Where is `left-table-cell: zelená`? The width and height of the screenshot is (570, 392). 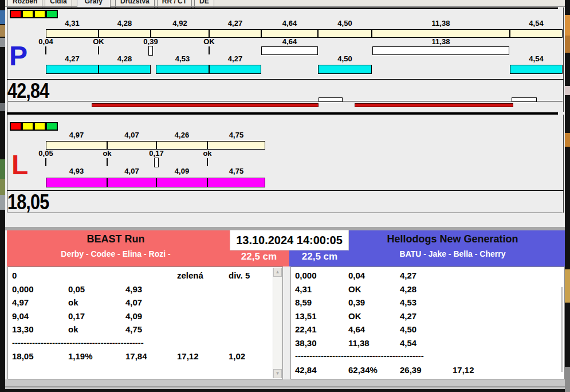
left-table-cell: zelená is located at coordinates (190, 276).